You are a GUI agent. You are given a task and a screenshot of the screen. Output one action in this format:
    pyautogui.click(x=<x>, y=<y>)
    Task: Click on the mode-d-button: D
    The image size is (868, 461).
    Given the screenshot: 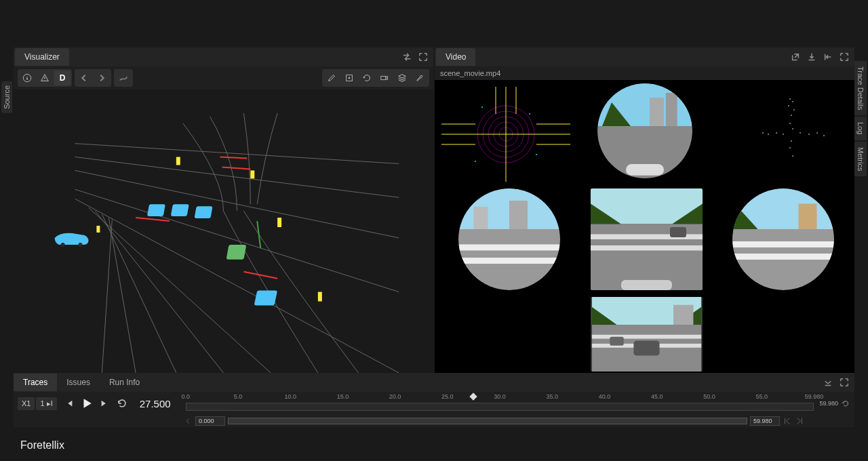 What is the action you would take?
    pyautogui.click(x=62, y=78)
    